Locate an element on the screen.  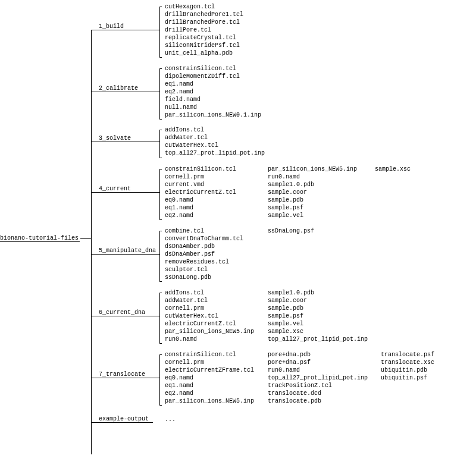
file-entry: dsDnaAmber.pdb is located at coordinates (204, 246).